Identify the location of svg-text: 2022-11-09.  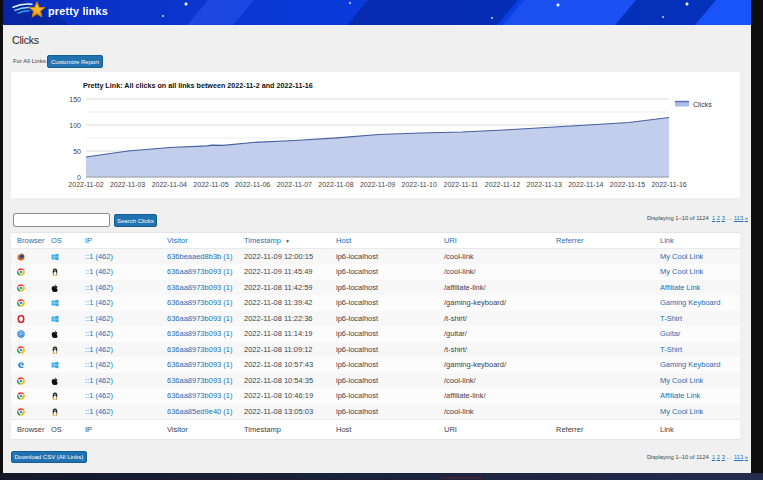
(378, 184).